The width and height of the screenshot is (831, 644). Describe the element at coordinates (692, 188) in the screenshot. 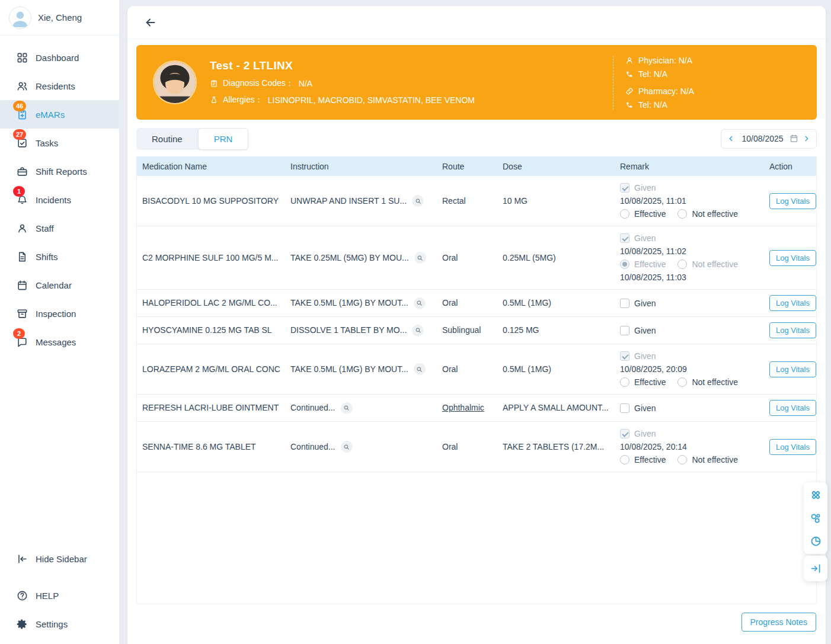

I see `given-line: Given` at that location.